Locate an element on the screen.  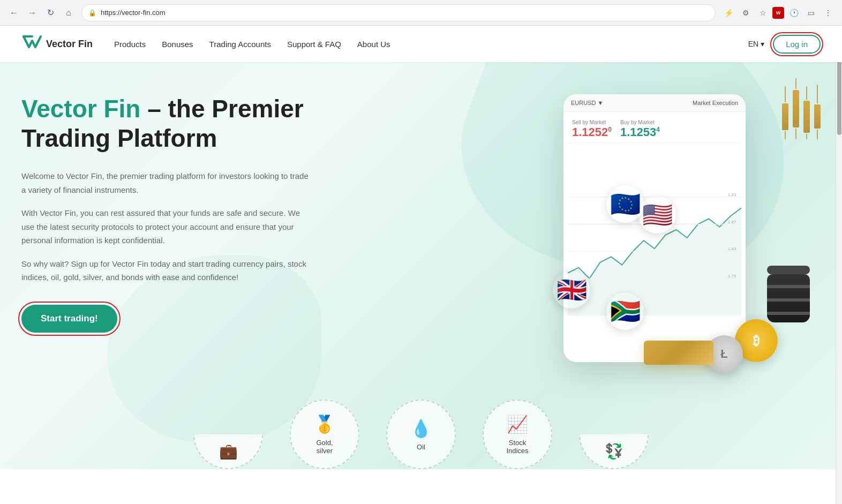
main-nav: Products Bonuses Trading Accounts Suppor… is located at coordinates (431, 44).